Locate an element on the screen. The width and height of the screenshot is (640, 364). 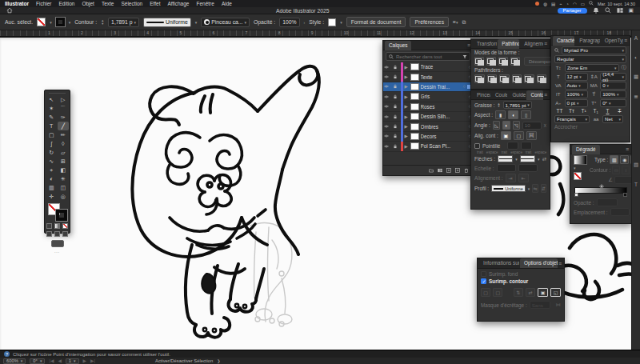
menubar-clock: Mar. 10 sept. 14:30 is located at coordinates (616, 4).